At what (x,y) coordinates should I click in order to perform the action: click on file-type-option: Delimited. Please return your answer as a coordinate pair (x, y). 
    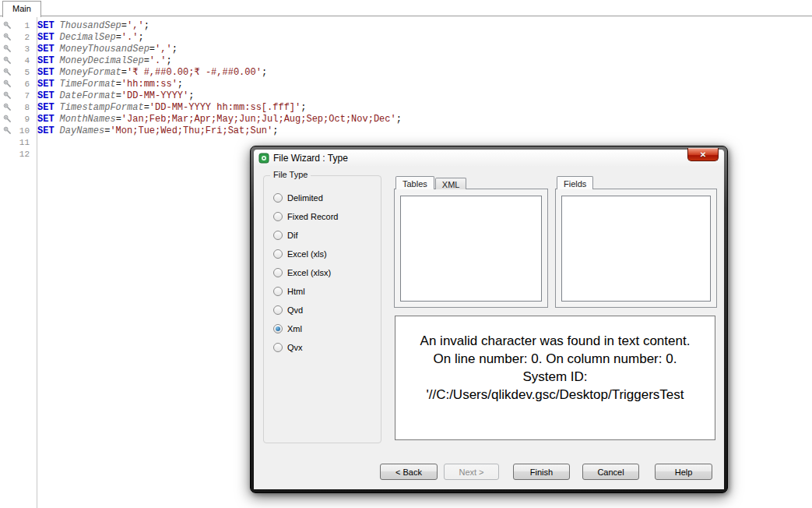
    Looking at the image, I should click on (325, 198).